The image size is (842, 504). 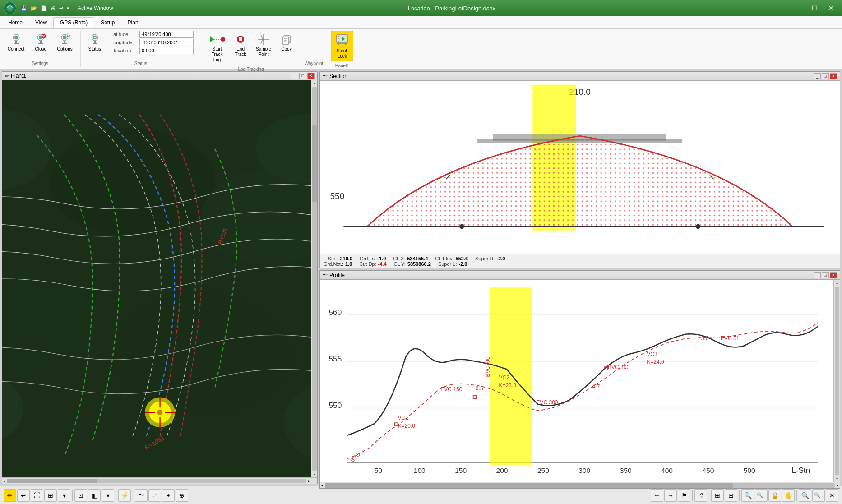 What do you see at coordinates (342, 46) in the screenshot?
I see `scroll-lock-button: ScrollLock` at bounding box center [342, 46].